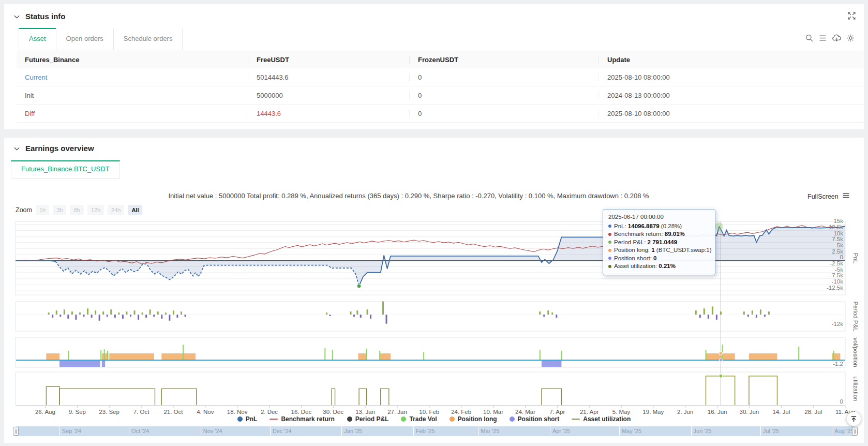 Image resolution: width=868 pixels, height=446 pixels. I want to click on svg-text: 7. Oct, so click(142, 412).